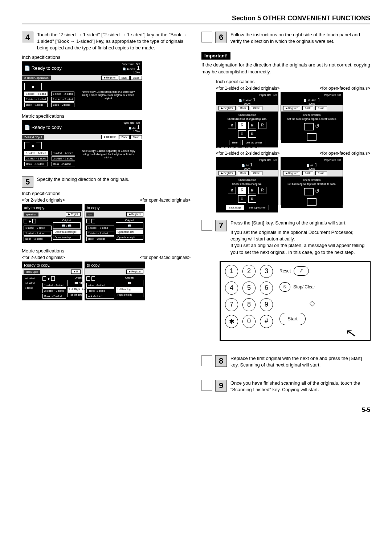 The width and height of the screenshot is (392, 555). What do you see at coordinates (36, 164) in the screenshot?
I see `option: Book →1-sided` at bounding box center [36, 164].